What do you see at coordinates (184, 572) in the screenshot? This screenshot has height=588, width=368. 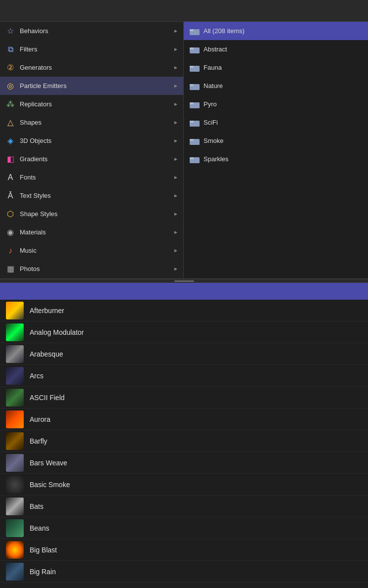 I see `list-item-big-rain: Big Rain` at bounding box center [184, 572].